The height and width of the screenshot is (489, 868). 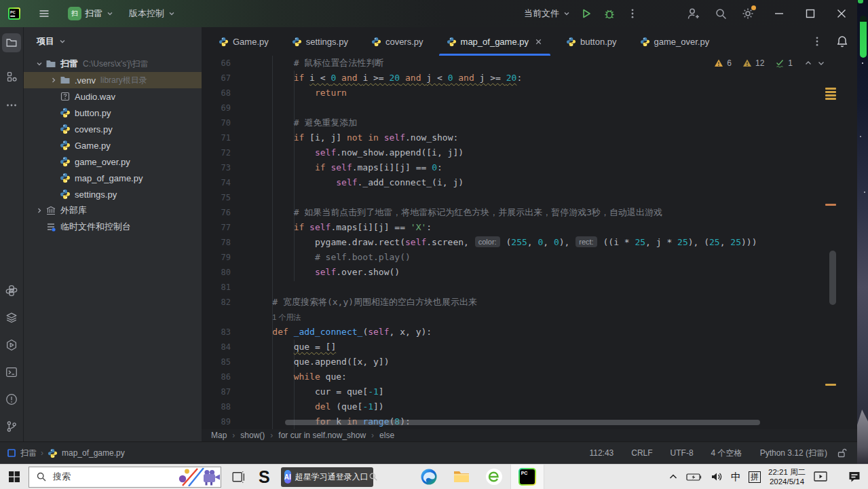 What do you see at coordinates (547, 14) in the screenshot?
I see `run-config-selector: 当前文件` at bounding box center [547, 14].